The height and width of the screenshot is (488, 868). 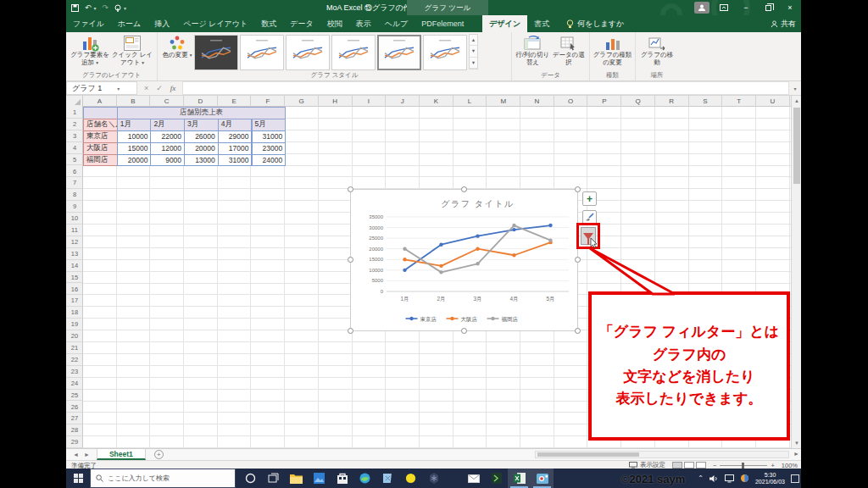 I want to click on recorder-app-button, so click(x=542, y=478).